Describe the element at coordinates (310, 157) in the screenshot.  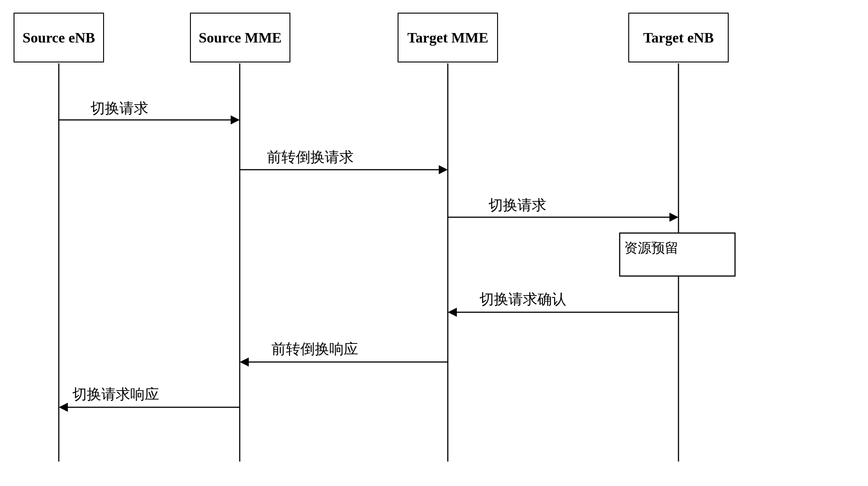
I see `svg-text: 前转倒换请求` at that location.